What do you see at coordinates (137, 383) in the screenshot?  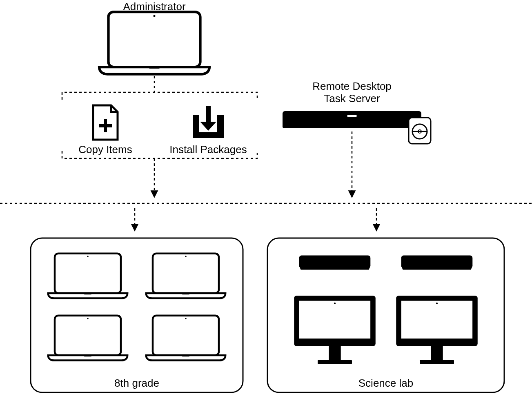 I see `group-left-label: 8th grade` at bounding box center [137, 383].